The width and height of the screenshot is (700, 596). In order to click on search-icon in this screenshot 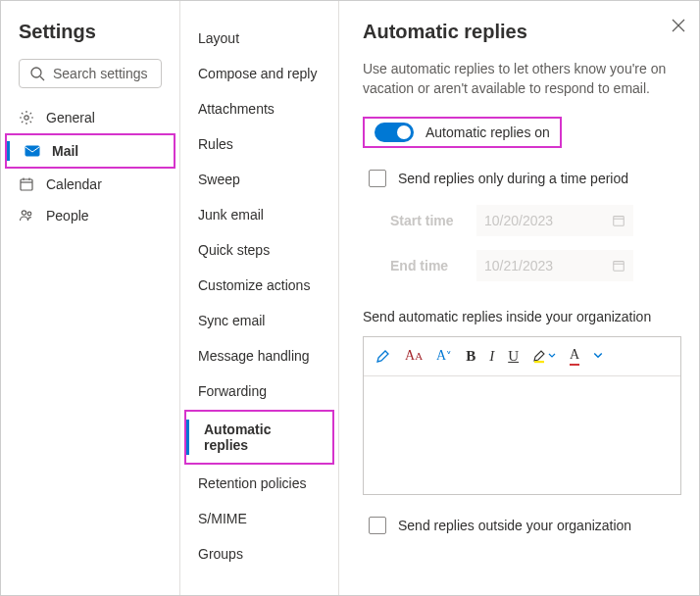, I will do `click(37, 74)`.